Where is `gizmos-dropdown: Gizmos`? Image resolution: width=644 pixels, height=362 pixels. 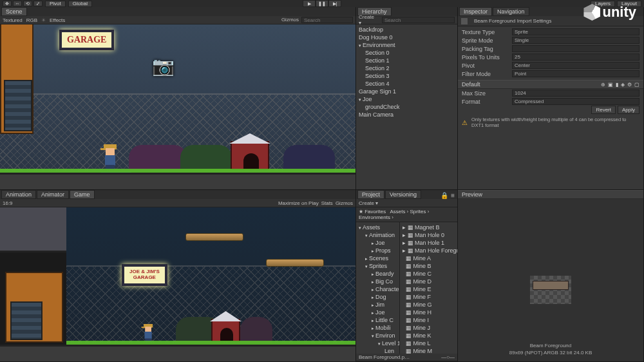
gizmos-dropdown: Gizmos is located at coordinates (290, 20).